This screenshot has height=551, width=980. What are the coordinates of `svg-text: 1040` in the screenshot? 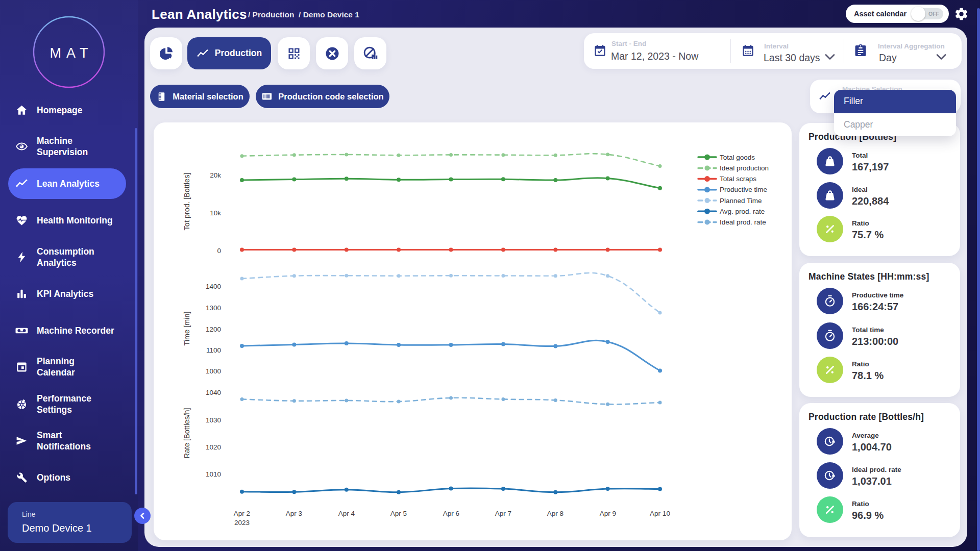 It's located at (213, 393).